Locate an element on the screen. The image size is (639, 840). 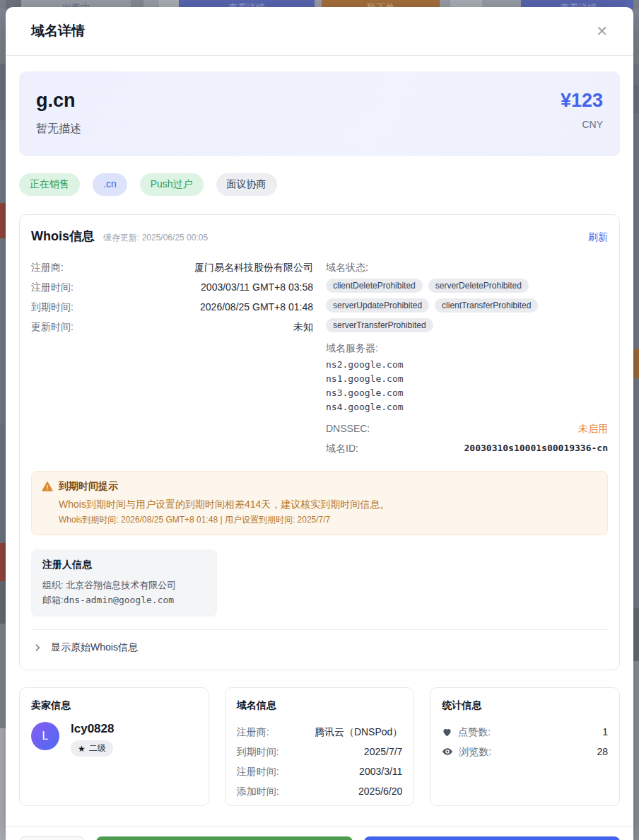
whois-left-column: 注册商: 厦门易名科技股份有限公司 注册时间: 2003/03/11 GMT+8… is located at coordinates (172, 358).